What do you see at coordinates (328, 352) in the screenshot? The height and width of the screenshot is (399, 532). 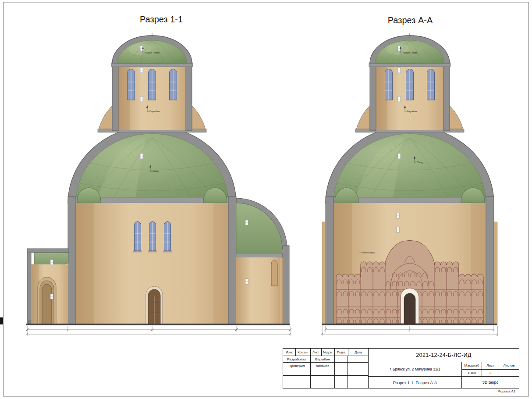 I see `tb-col-ndok: №док.` at bounding box center [328, 352].